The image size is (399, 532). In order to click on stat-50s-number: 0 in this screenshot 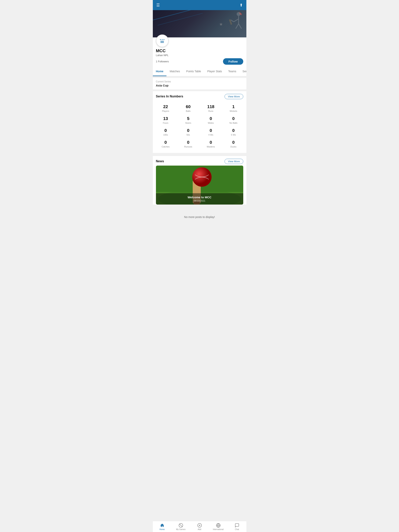, I will do `click(188, 130)`.